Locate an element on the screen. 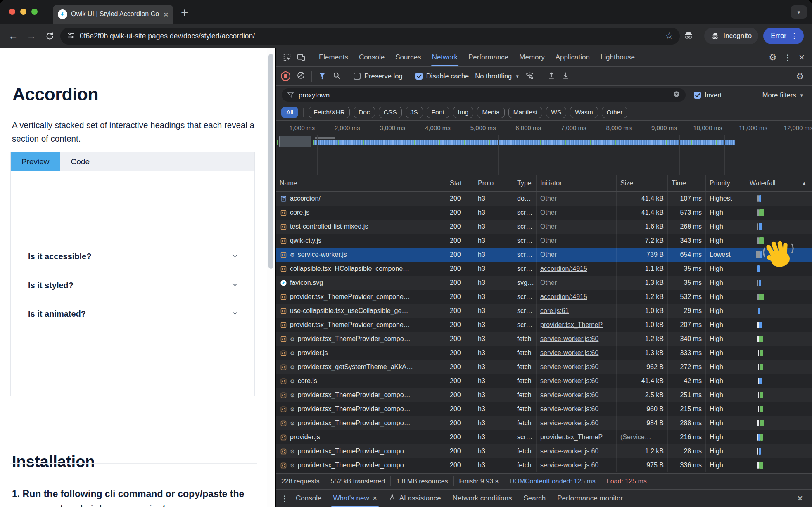 This screenshot has width=812, height=507. filter-chip-all: All is located at coordinates (290, 112).